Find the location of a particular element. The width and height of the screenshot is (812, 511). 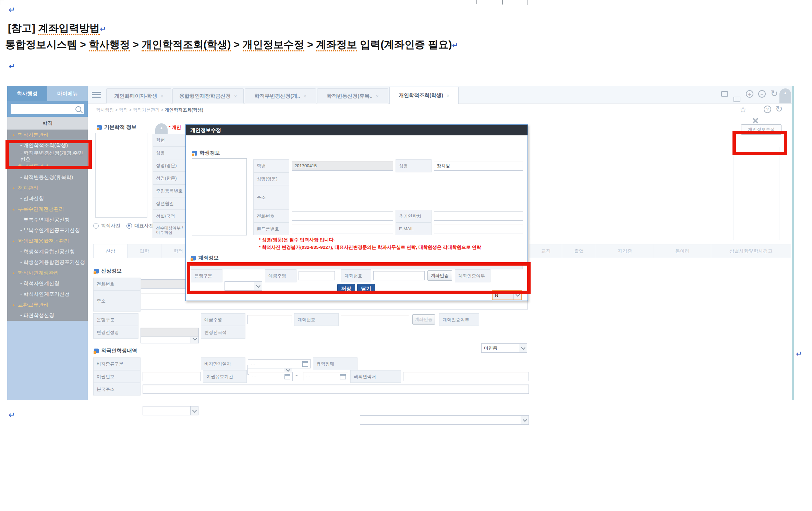

sidebar-item-label: - 학생설계융합전공포기신청 is located at coordinates (53, 263).